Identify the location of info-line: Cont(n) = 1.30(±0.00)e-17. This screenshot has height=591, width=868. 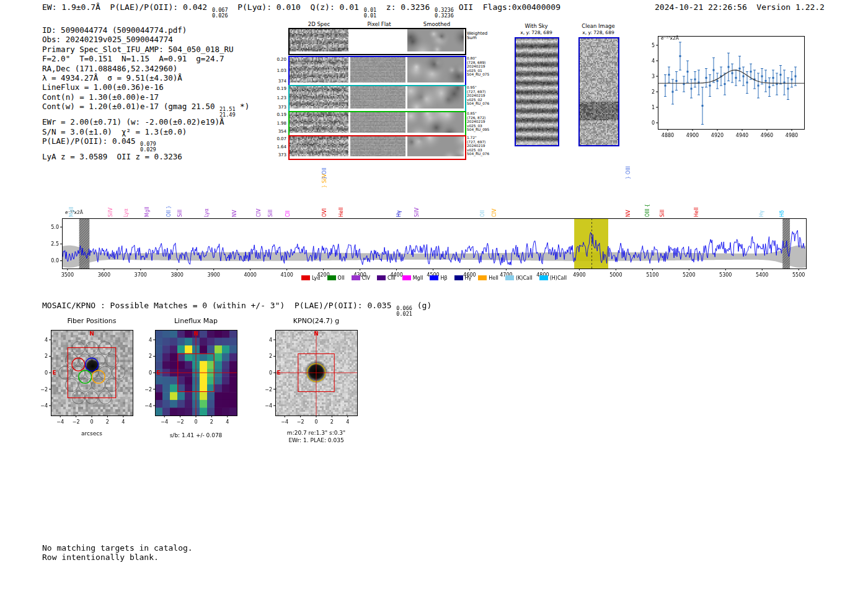
(146, 97).